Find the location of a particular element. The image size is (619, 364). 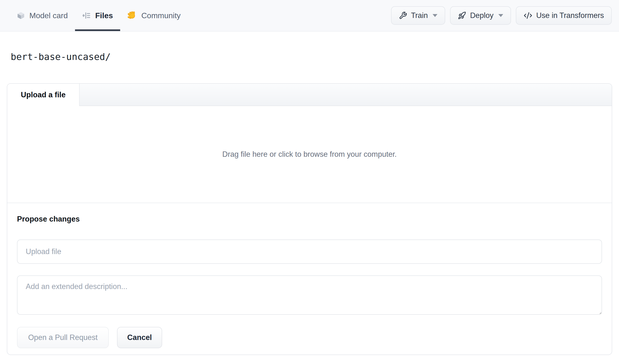

train-button-label: Train is located at coordinates (419, 15).